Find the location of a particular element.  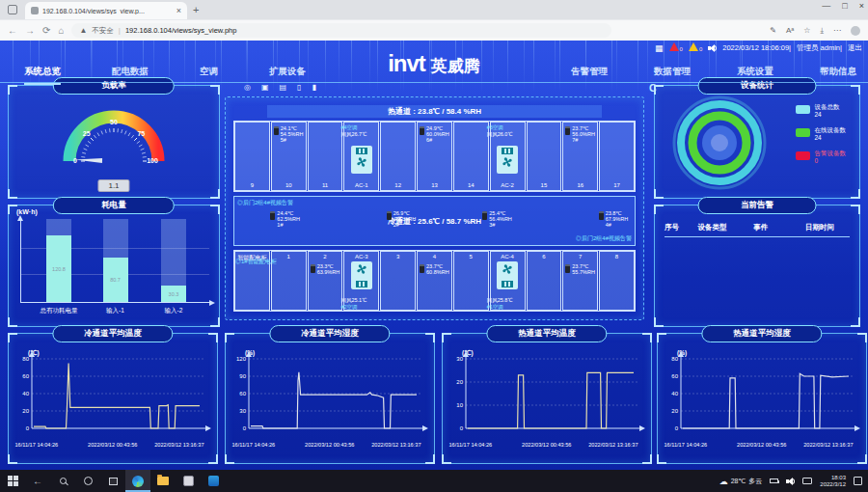

x-tick-label: 2022/03/12 00:43:56 is located at coordinates (762, 445).